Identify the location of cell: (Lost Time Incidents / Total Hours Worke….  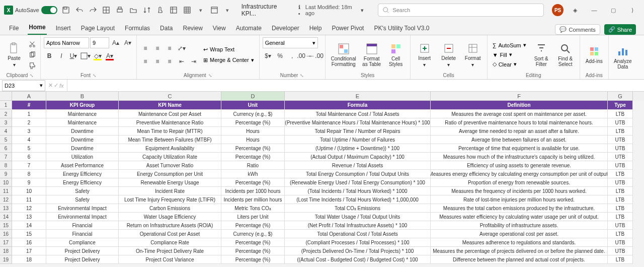
(358, 199).